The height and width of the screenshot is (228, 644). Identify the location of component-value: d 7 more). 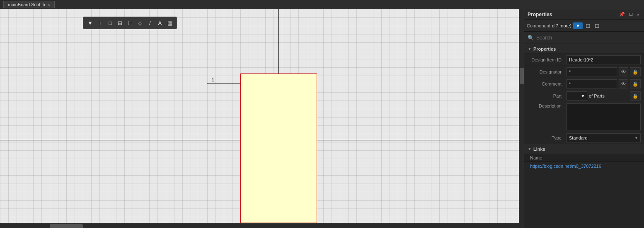
(562, 26).